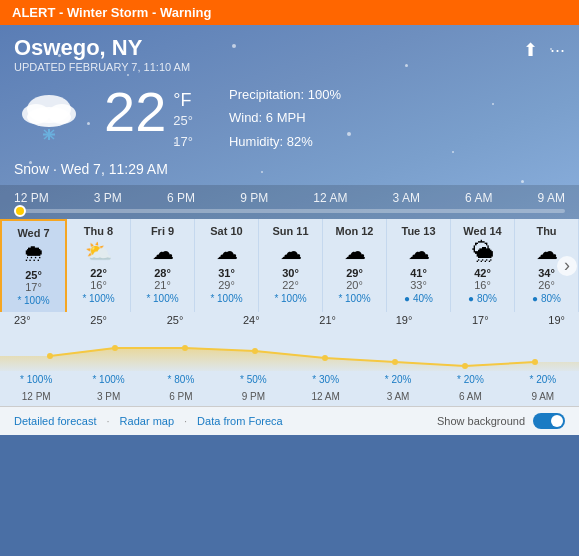 This screenshot has height=556, width=579. I want to click on graph-temp-label: 23°, so click(22, 320).